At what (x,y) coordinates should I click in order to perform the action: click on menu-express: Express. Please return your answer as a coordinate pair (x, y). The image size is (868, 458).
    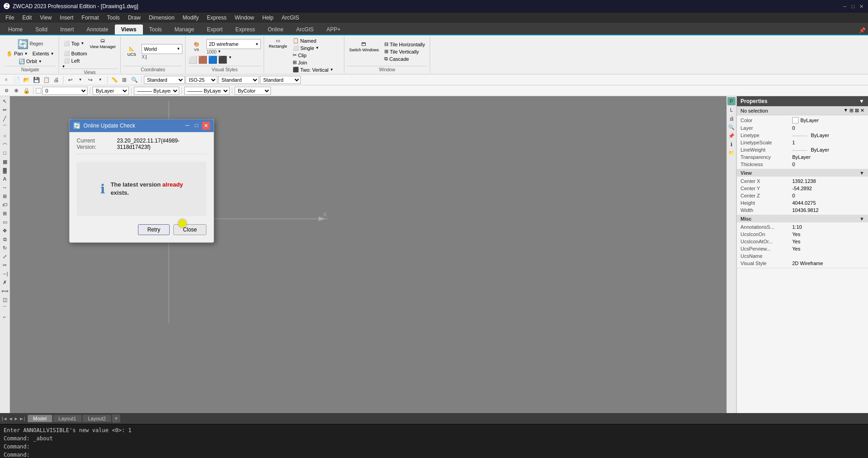
    Looking at the image, I should click on (217, 18).